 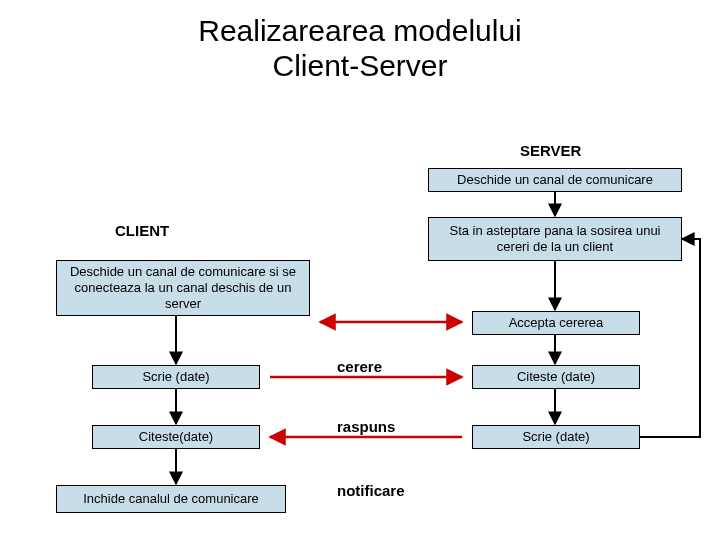 What do you see at coordinates (360, 30) in the screenshot?
I see `title-line-1: Realizarearea modelului` at bounding box center [360, 30].